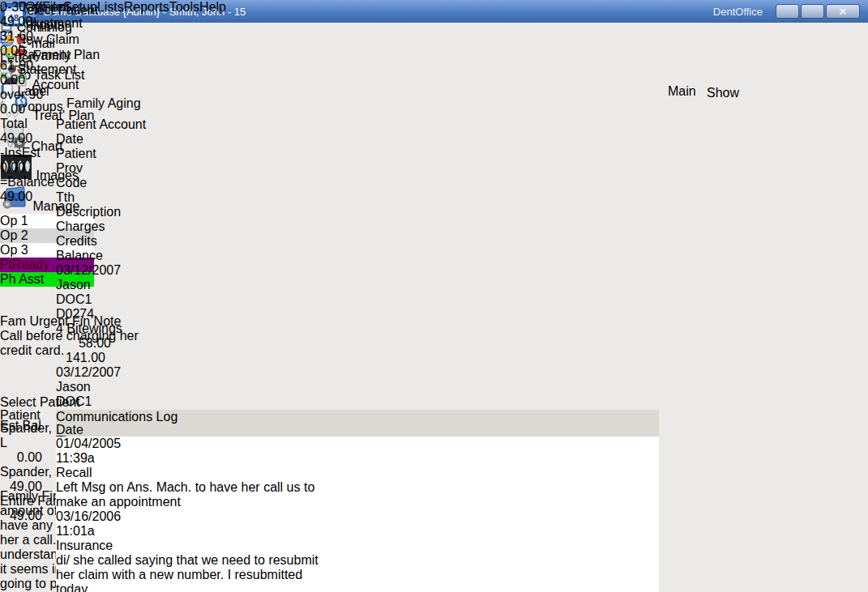 This screenshot has width=868, height=592. I want to click on close-icon: ✕, so click(843, 11).